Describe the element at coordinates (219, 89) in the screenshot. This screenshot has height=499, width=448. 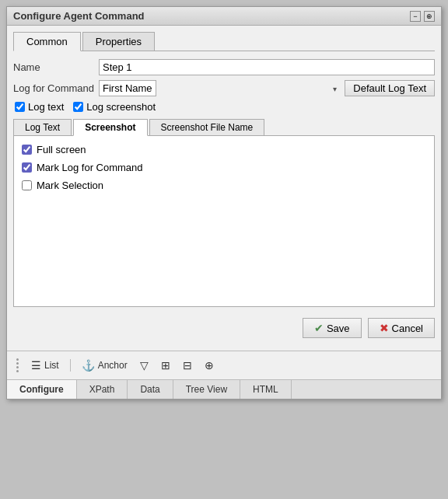
I see `log-select-wrapper: First Name ▾` at that location.